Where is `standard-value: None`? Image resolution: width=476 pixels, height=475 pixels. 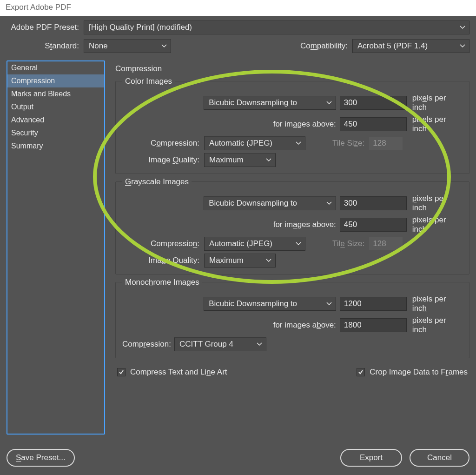
standard-value: None is located at coordinates (99, 46).